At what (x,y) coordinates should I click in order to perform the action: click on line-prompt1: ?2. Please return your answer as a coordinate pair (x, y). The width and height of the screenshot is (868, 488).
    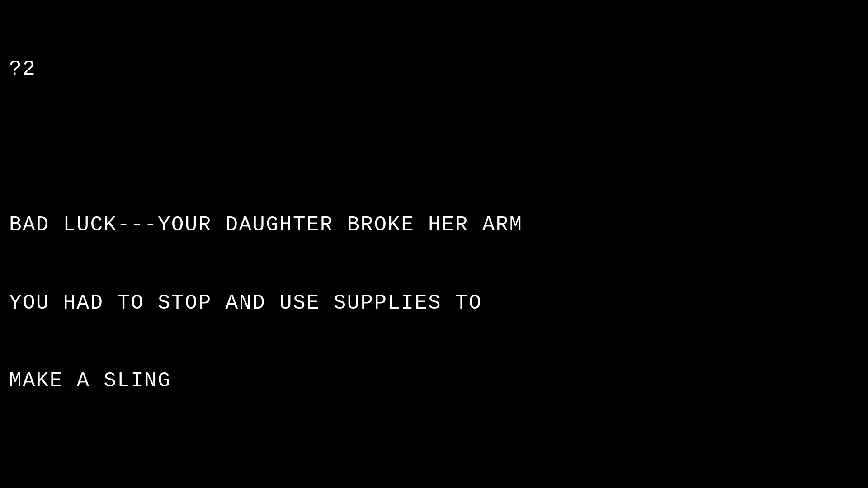
    Looking at the image, I should click on (434, 70).